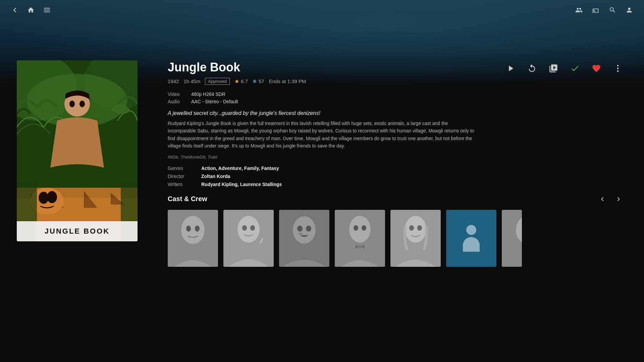 The width and height of the screenshot is (644, 362). What do you see at coordinates (612, 10) in the screenshot?
I see `search-icon` at bounding box center [612, 10].